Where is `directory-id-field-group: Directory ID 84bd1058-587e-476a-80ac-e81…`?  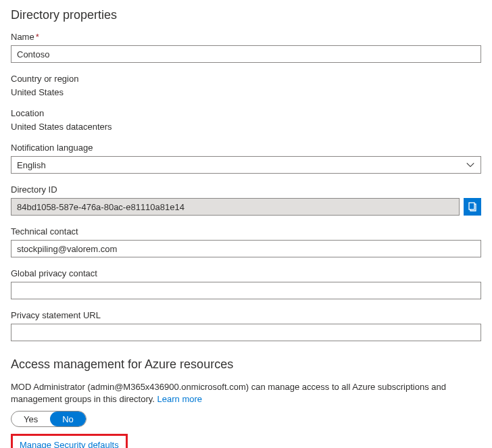 directory-id-field-group: Directory ID 84bd1058-587e-476a-80ac-e81… is located at coordinates (246, 200).